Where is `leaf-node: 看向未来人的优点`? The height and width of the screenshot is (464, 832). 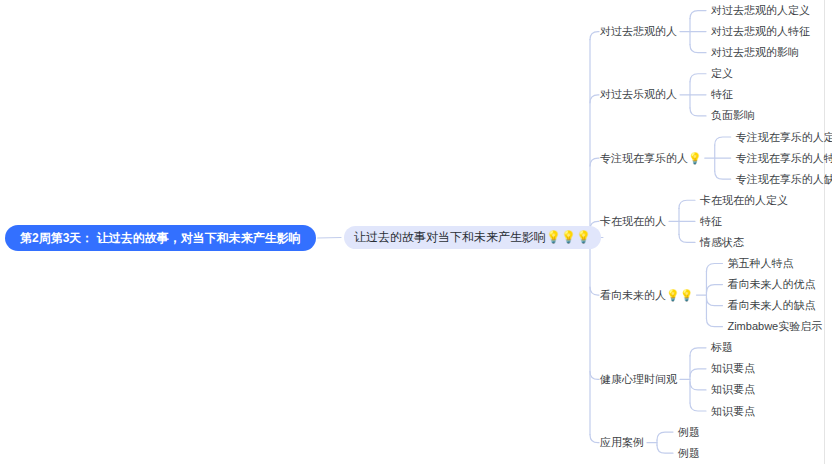 leaf-node: 看向未来人的优点 is located at coordinates (774, 284).